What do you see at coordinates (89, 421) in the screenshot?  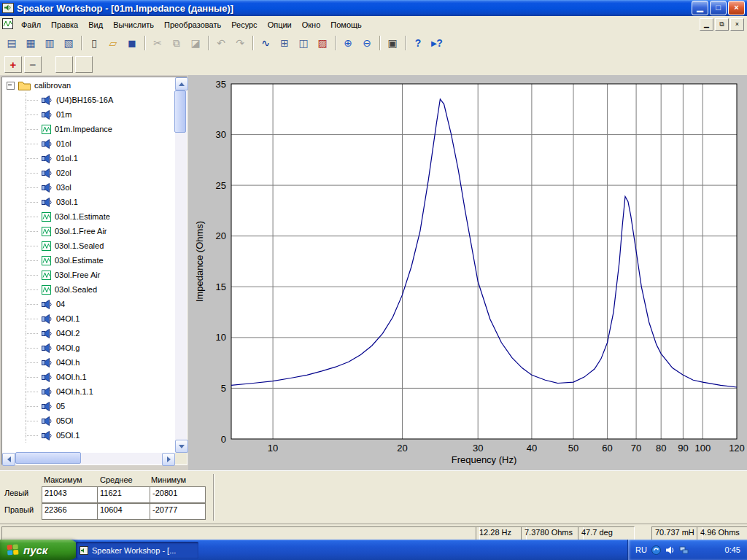 I see `tree-item: 05Ol` at bounding box center [89, 421].